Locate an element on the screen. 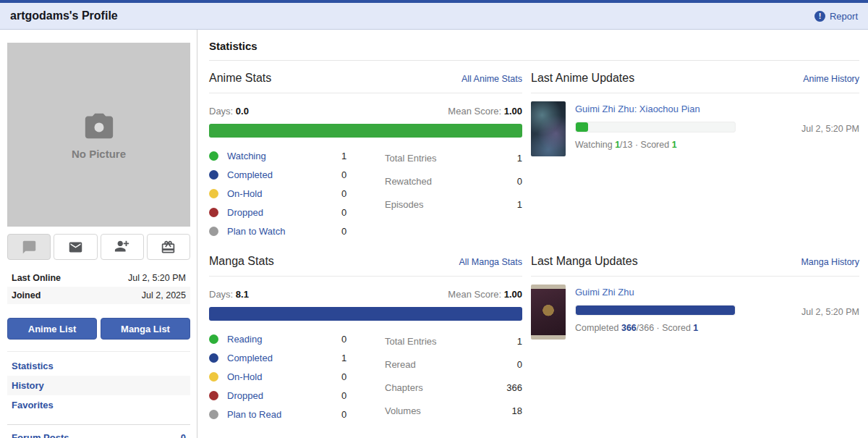 This screenshot has height=438, width=868. status-row: Watching 1 is located at coordinates (297, 156).